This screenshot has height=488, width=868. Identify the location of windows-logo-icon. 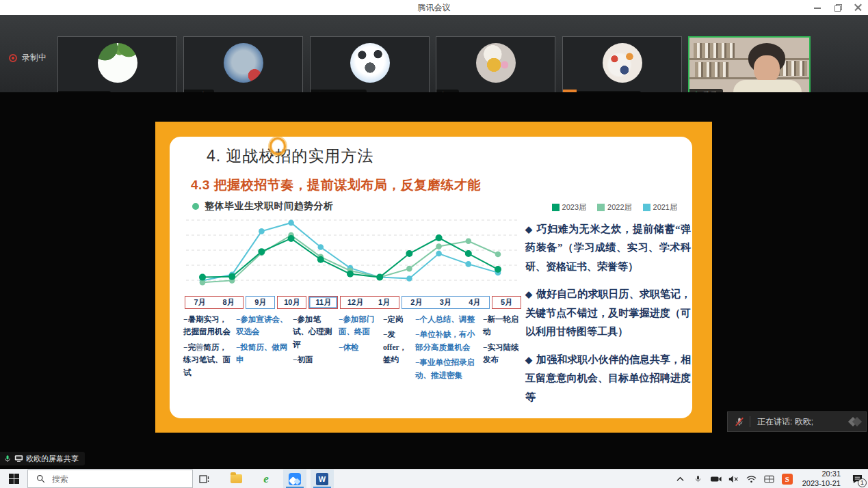
(14, 478).